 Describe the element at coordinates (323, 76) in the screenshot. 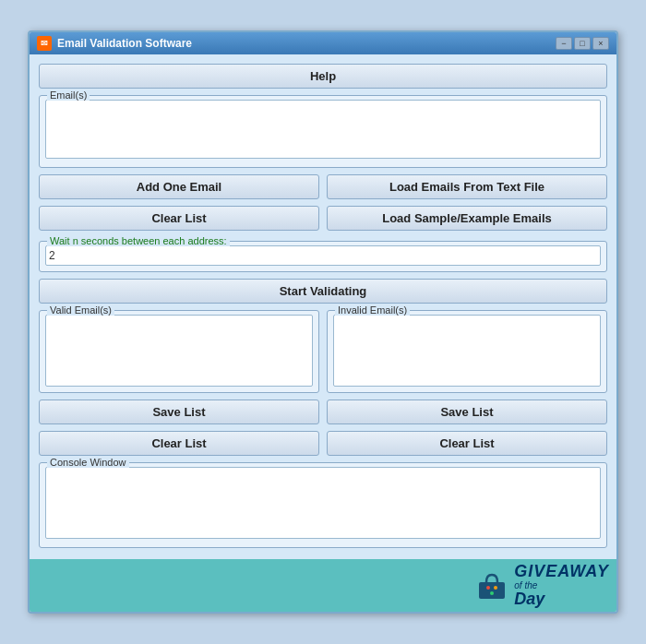

I see `help-button: Help` at that location.